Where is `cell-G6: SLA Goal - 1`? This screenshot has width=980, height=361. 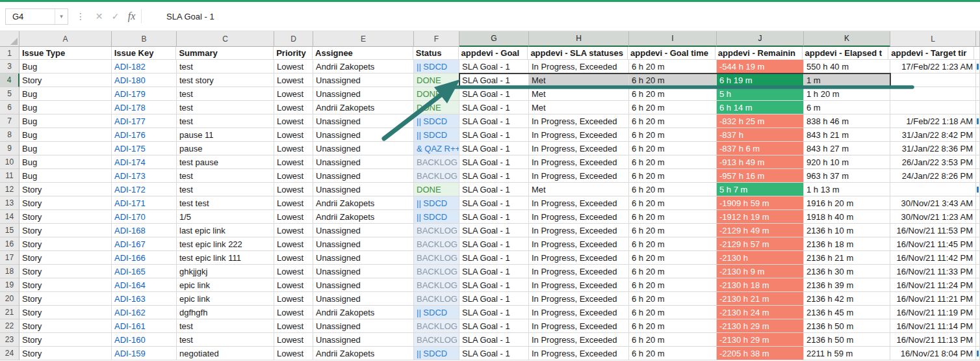 cell-G6: SLA Goal - 1 is located at coordinates (494, 108).